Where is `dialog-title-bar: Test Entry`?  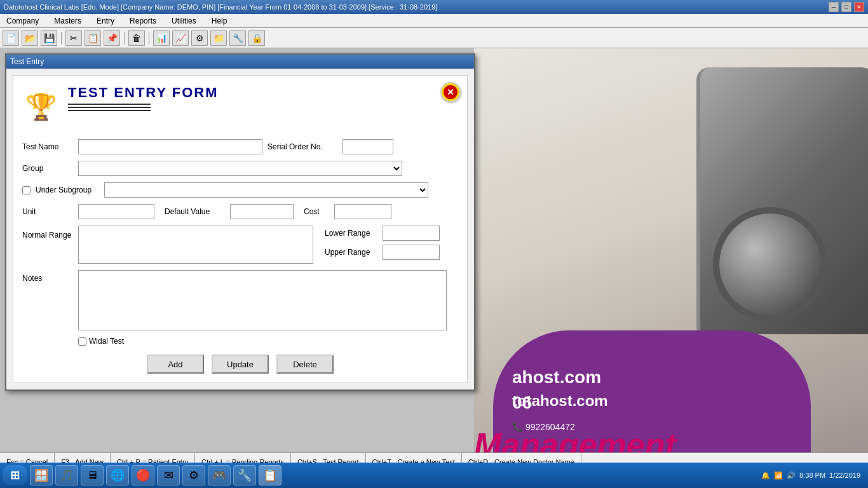
dialog-title-bar: Test Entry is located at coordinates (240, 62).